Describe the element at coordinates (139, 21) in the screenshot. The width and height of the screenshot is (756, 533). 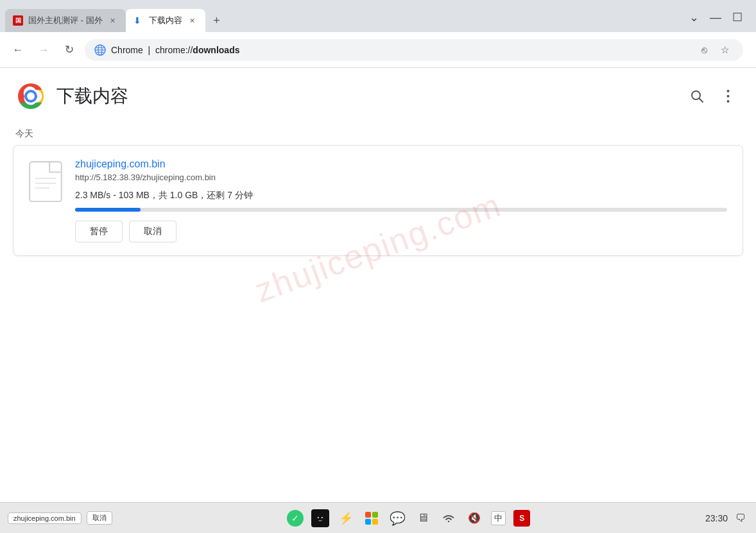
I see `tab2-favicon: ⬇` at that location.